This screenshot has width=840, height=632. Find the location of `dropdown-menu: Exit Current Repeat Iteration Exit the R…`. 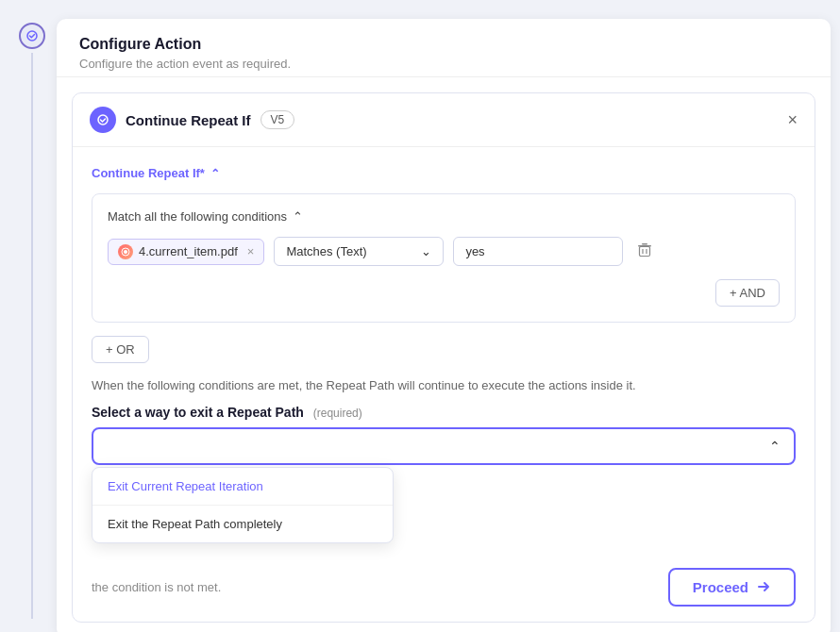

dropdown-menu: Exit Current Repeat Iteration Exit the R… is located at coordinates (243, 506).